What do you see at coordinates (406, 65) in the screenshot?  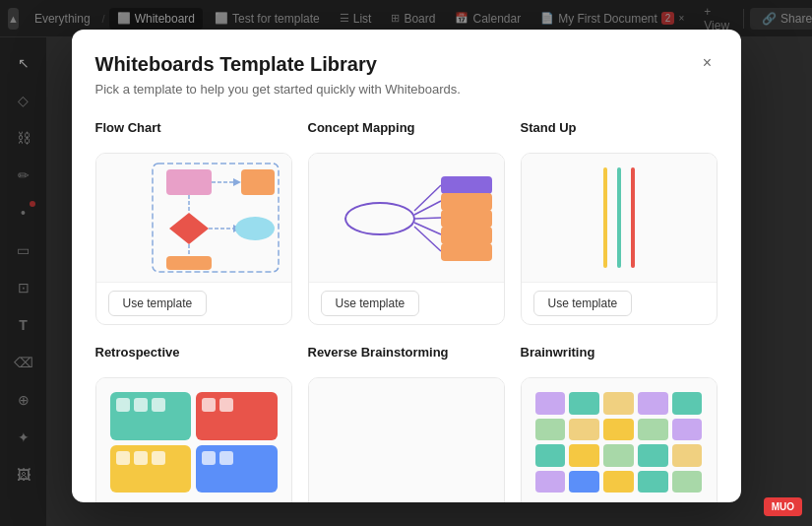 I see `modal-title: Whiteboards Template Library` at bounding box center [406, 65].